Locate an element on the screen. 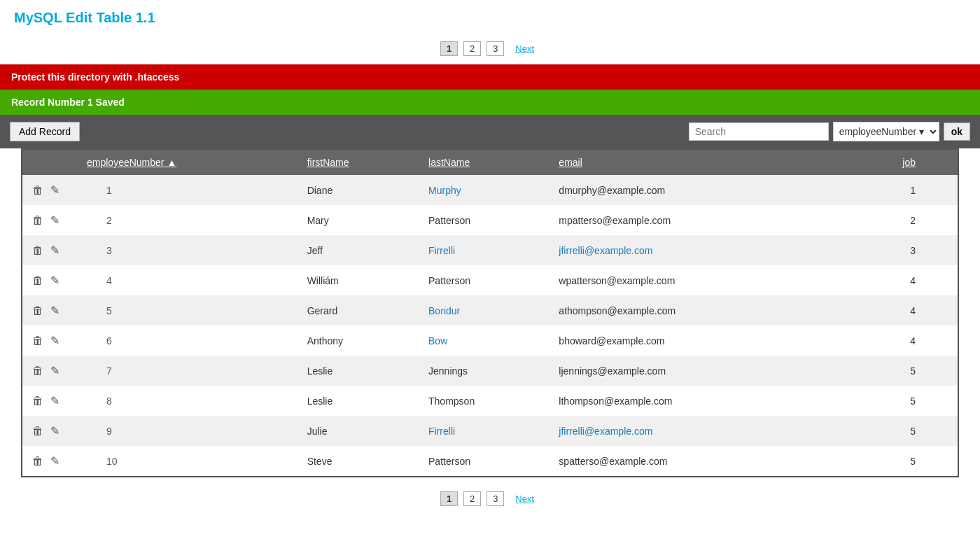 This screenshot has width=980, height=560. cell-employeeNumber: 1 is located at coordinates (189, 190).